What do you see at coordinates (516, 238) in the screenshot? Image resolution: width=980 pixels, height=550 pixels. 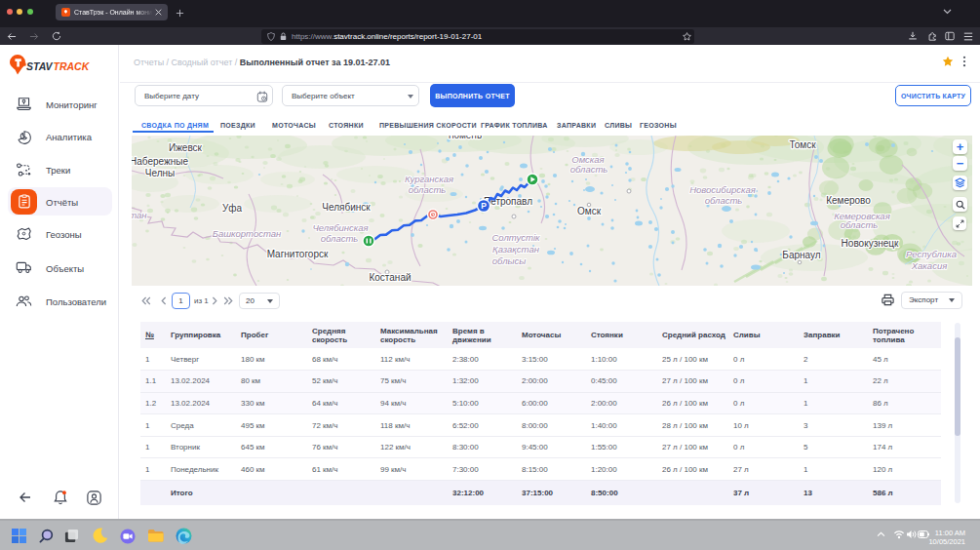 I see `svg-text: Солтустік` at bounding box center [516, 238].